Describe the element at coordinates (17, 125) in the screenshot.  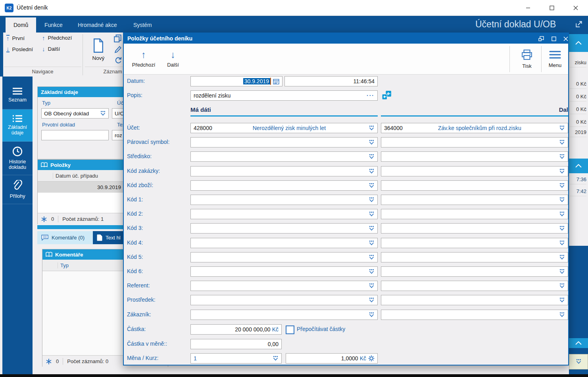
I see `sidebar-item-zakladni-udaje: Základní údaje` at that location.